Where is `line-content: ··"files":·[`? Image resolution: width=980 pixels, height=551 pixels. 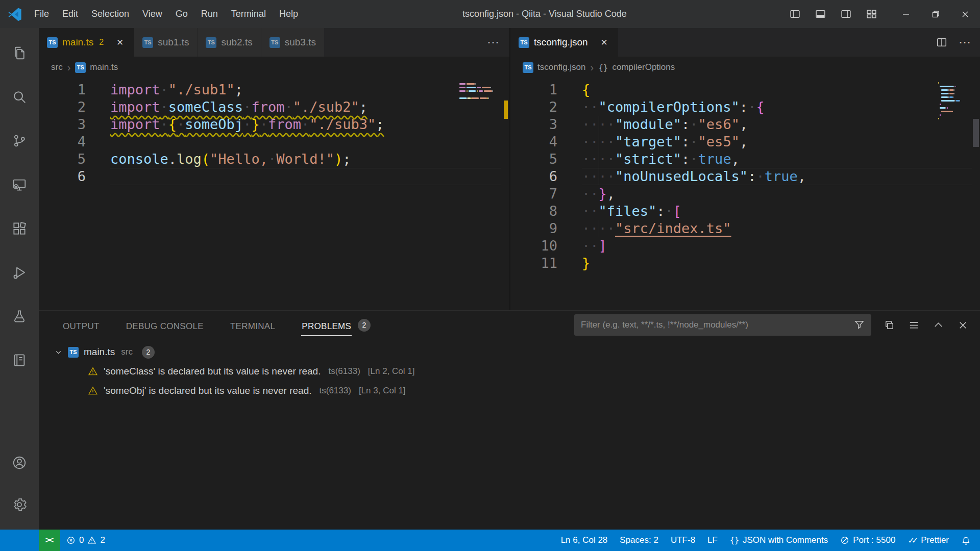
line-content: ··"files":·[ is located at coordinates (777, 211).